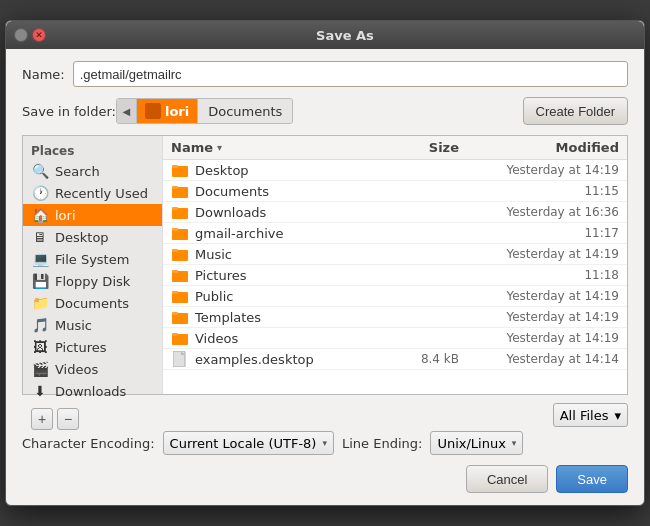  Describe the element at coordinates (382, 444) in the screenshot. I see `line-ending-label: Line Ending:` at that location.